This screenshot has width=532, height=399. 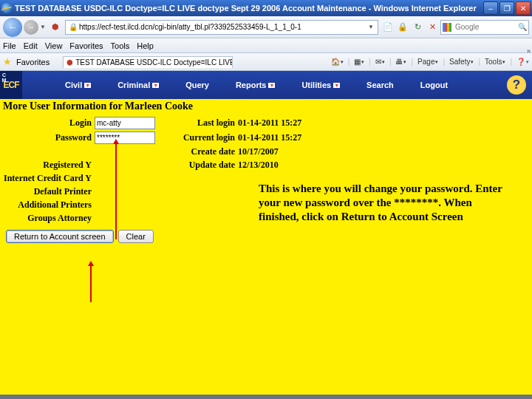 What do you see at coordinates (417, 27) in the screenshot?
I see `refresh-button: ↻` at bounding box center [417, 27].